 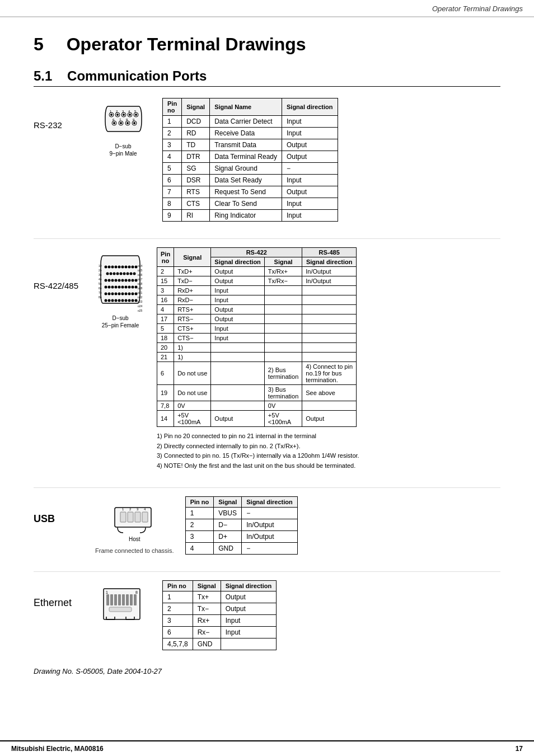 I want to click on table-row: 8CTSClear To SendInput, so click(x=251, y=204).